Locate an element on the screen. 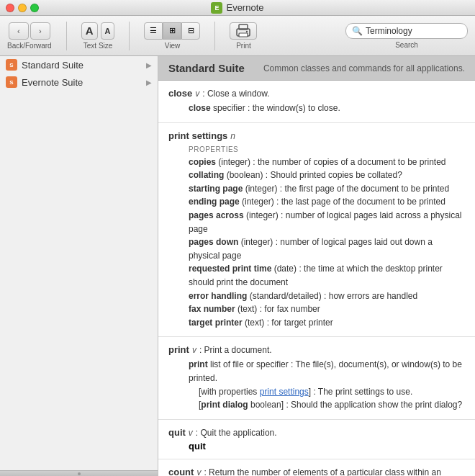 The height and width of the screenshot is (476, 475). entry-print-settings-title: print settings n is located at coordinates (317, 135).